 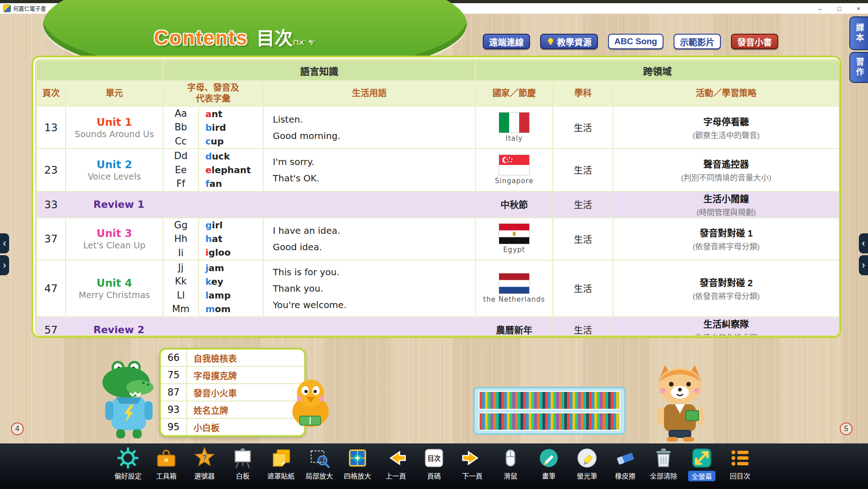 I want to click on page-cell: 37, so click(x=51, y=239).